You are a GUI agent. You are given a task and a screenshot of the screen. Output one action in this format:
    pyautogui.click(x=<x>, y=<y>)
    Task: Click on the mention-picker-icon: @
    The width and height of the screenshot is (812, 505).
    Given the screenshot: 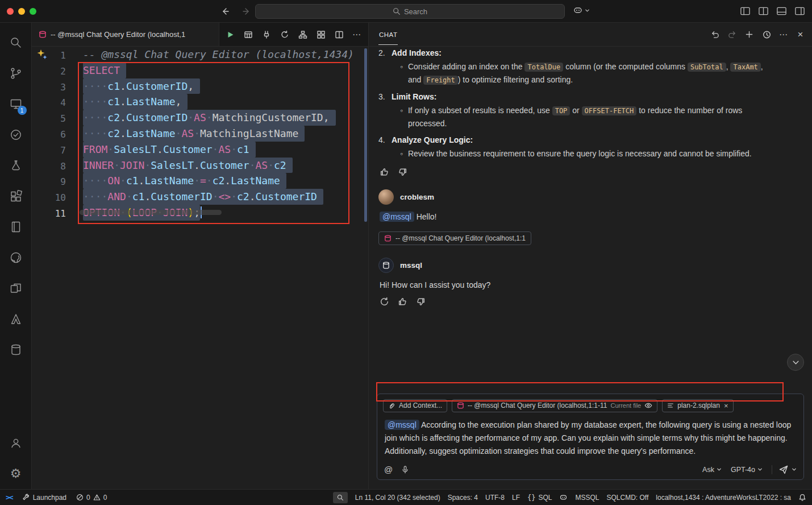 What is the action you would take?
    pyautogui.click(x=389, y=470)
    